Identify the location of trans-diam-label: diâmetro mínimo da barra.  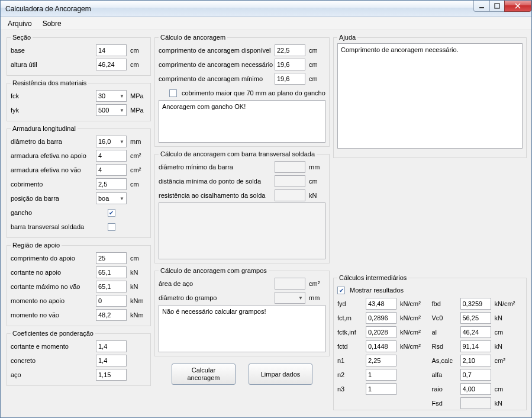
(217, 167).